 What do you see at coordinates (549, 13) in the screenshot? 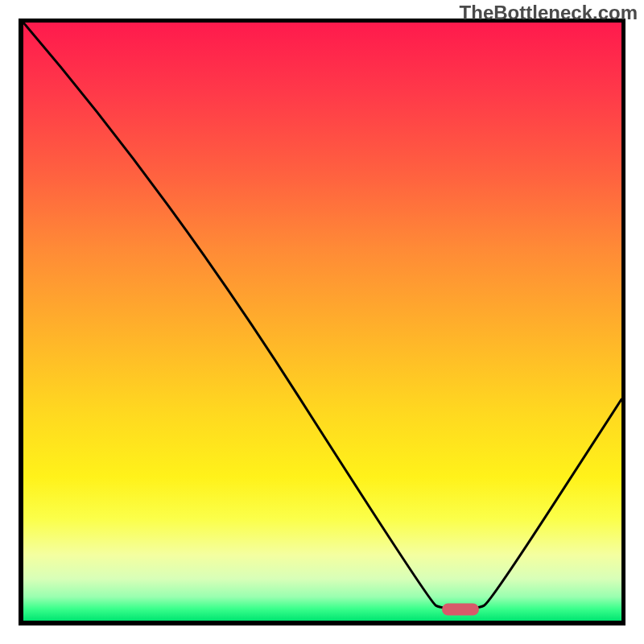
I see `watermark-text: TheBottleneck.com` at bounding box center [549, 13].